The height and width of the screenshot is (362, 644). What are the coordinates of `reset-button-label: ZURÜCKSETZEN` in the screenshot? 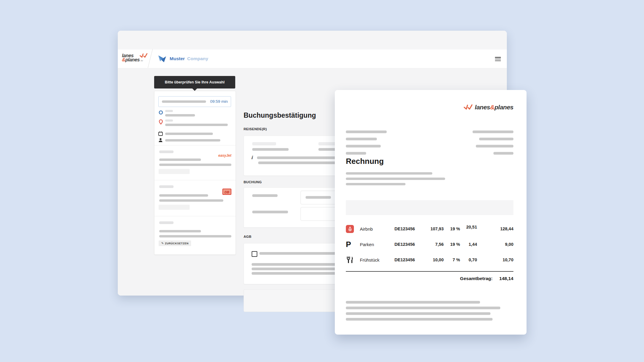 It's located at (177, 243).